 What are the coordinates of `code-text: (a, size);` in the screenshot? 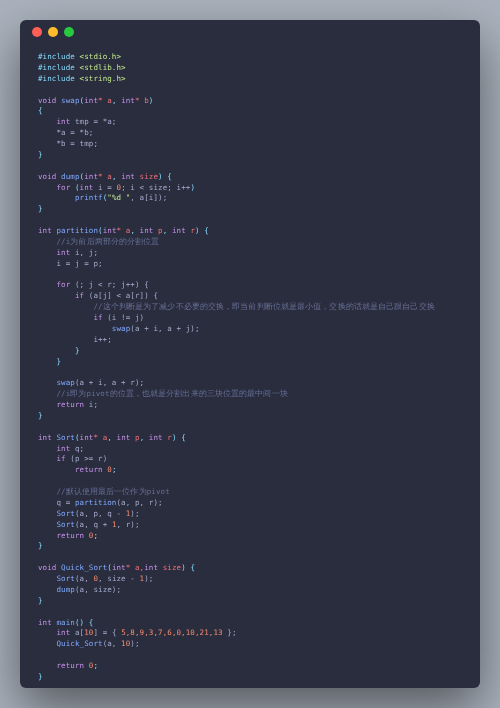 It's located at (98, 590).